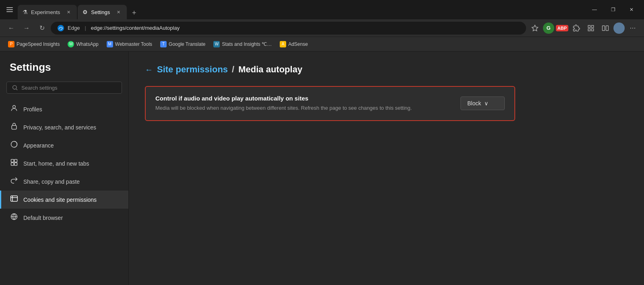 The height and width of the screenshot is (285, 644). What do you see at coordinates (47, 12) in the screenshot?
I see `tab-experiments: ⚗ Experiments ✕` at bounding box center [47, 12].